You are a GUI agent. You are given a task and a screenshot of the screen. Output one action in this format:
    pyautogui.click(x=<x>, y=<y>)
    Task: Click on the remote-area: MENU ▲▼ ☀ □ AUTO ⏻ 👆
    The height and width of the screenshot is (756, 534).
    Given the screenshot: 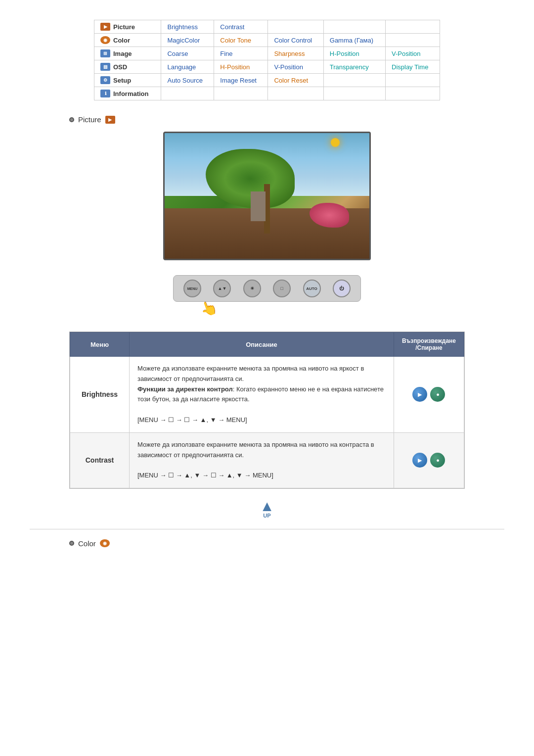 What is the action you would take?
    pyautogui.click(x=267, y=288)
    